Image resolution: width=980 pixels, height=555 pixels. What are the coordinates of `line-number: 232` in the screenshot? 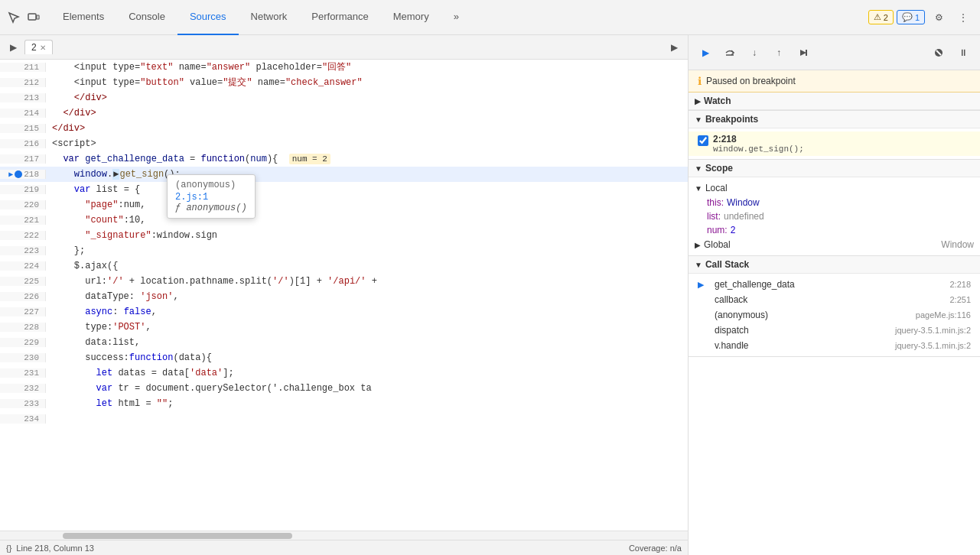 It's located at (23, 388).